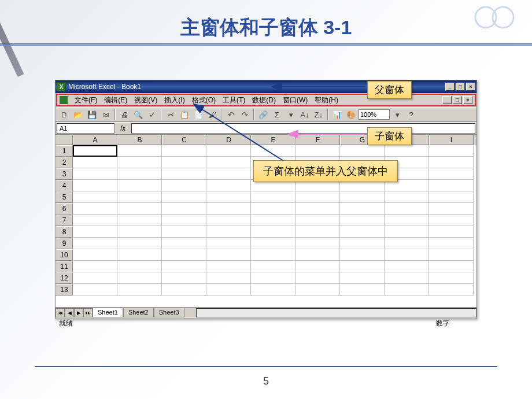  Describe the element at coordinates (64, 243) in the screenshot. I see `row-header: 9` at that location.